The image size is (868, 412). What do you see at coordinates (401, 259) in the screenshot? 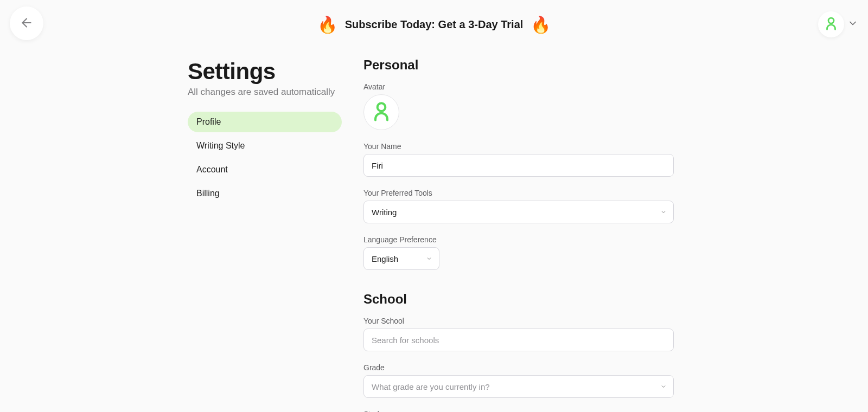
I see `language-select: English` at bounding box center [401, 259].